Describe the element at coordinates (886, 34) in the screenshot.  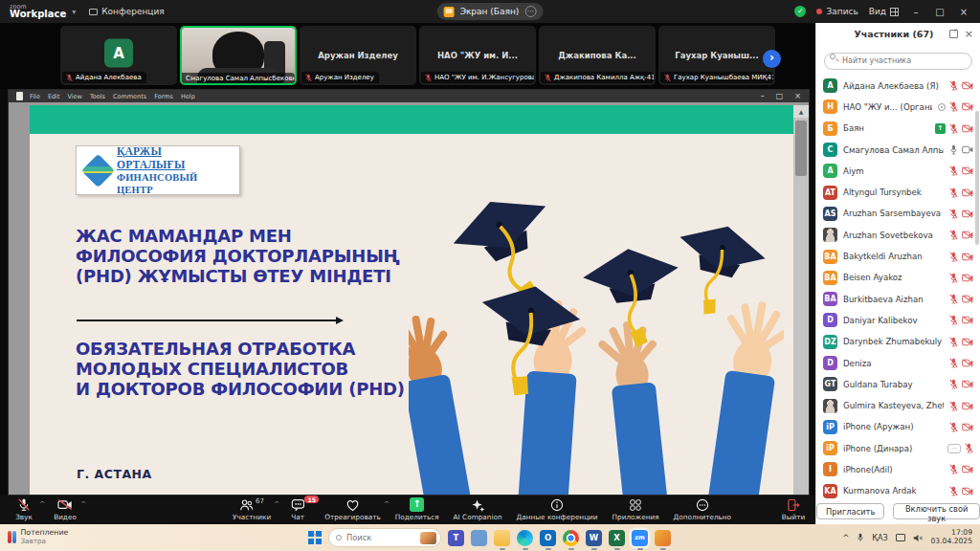
I see `participants-panel-title: Участники (67)` at that location.